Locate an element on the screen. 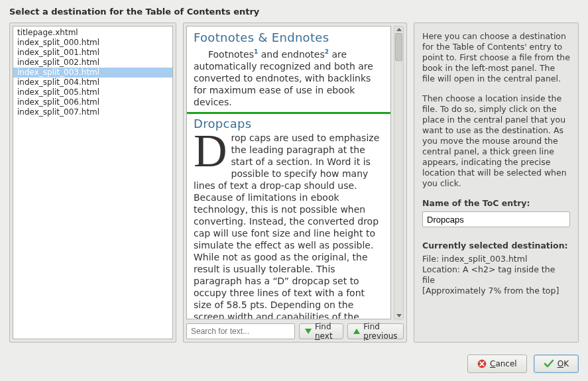  scroll-thumb is located at coordinates (399, 47).